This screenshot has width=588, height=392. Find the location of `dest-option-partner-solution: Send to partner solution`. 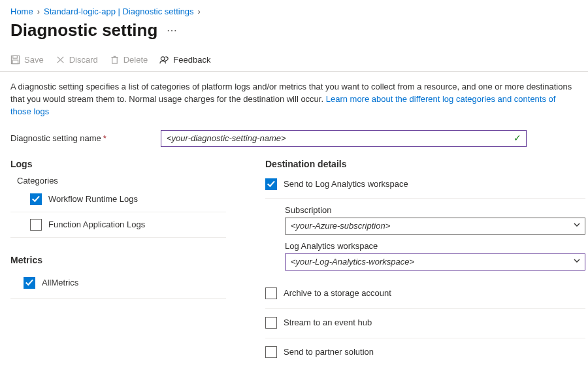

dest-option-partner-solution: Send to partner solution is located at coordinates (425, 353).